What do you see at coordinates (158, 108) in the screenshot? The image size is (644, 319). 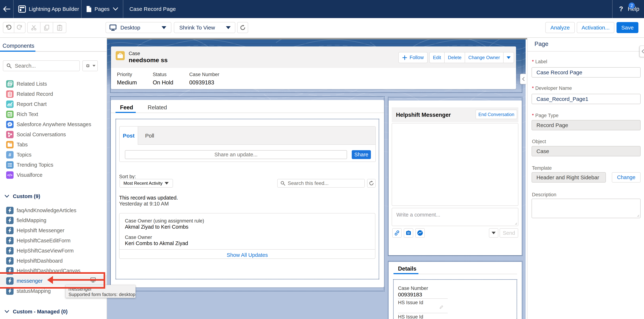 I see `tab-related: Related` at bounding box center [158, 108].